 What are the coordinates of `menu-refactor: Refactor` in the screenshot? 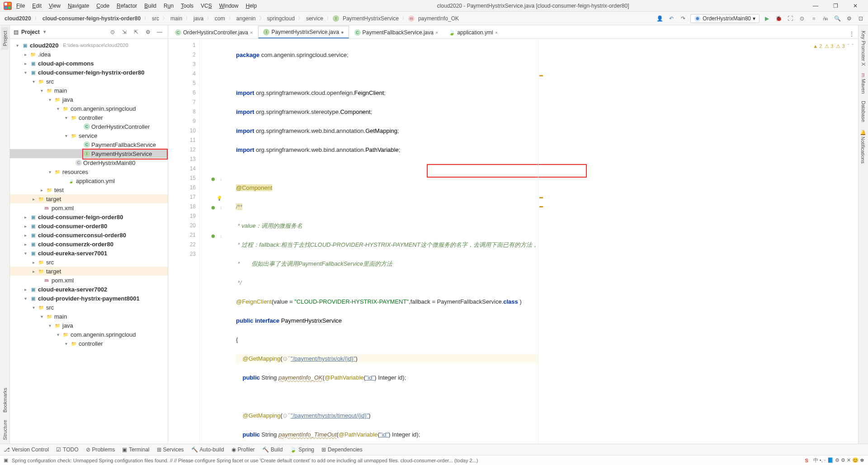 It's located at (127, 6).